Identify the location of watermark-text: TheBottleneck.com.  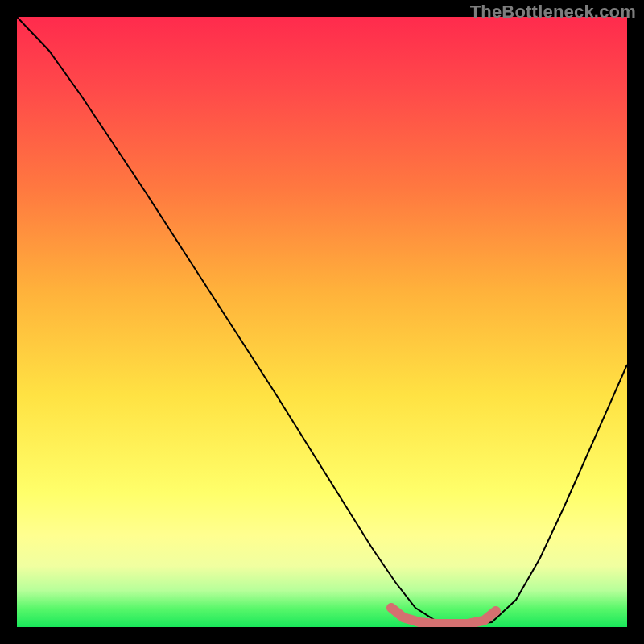
(553, 12).